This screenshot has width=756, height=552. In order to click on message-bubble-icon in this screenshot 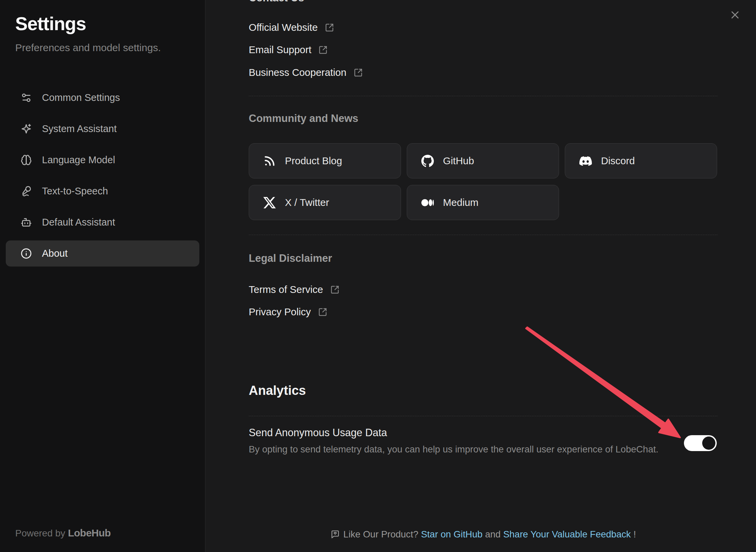, I will do `click(335, 534)`.